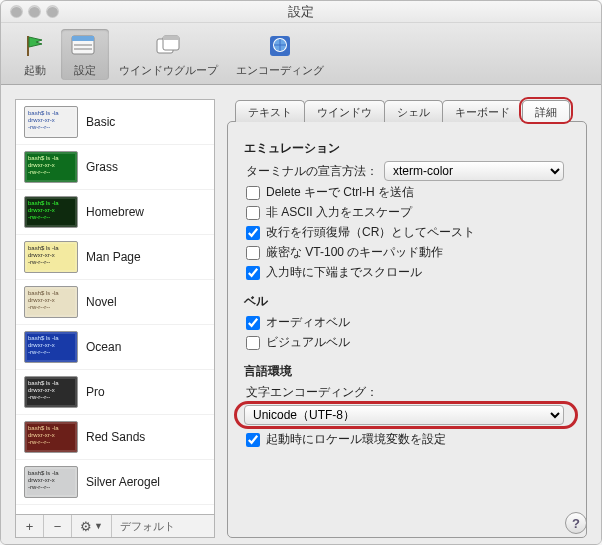  What do you see at coordinates (115, 526) in the screenshot?
I see `sidebar-tools: + − ⚙︎▼ デフォルト` at bounding box center [115, 526].